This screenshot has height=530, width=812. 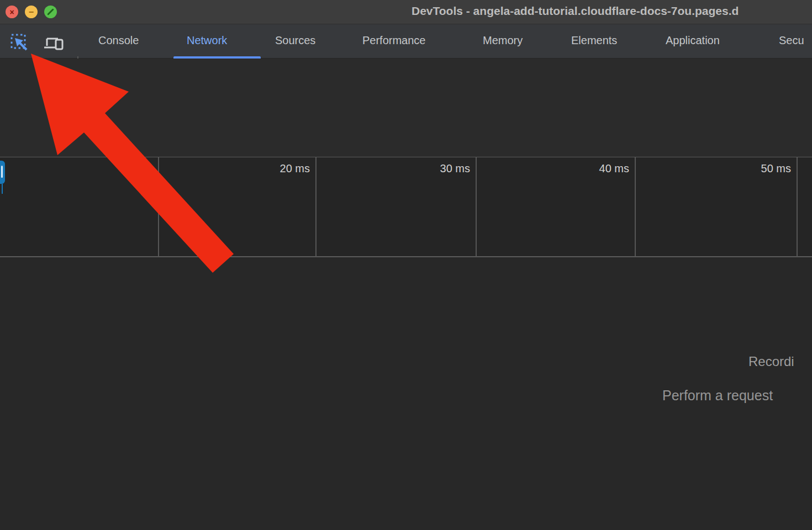 What do you see at coordinates (2, 172) in the screenshot?
I see `handle-grip-icon` at bounding box center [2, 172].